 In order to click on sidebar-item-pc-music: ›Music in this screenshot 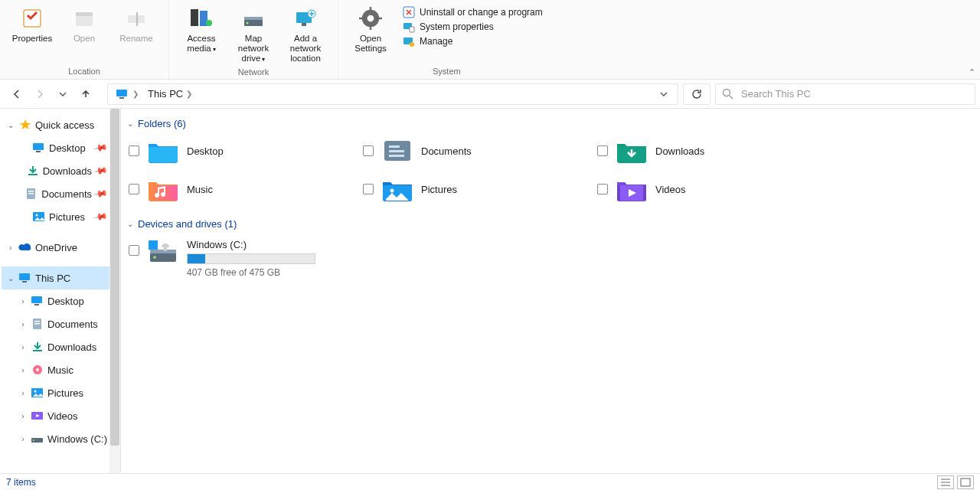, I will do `click(60, 370)`.